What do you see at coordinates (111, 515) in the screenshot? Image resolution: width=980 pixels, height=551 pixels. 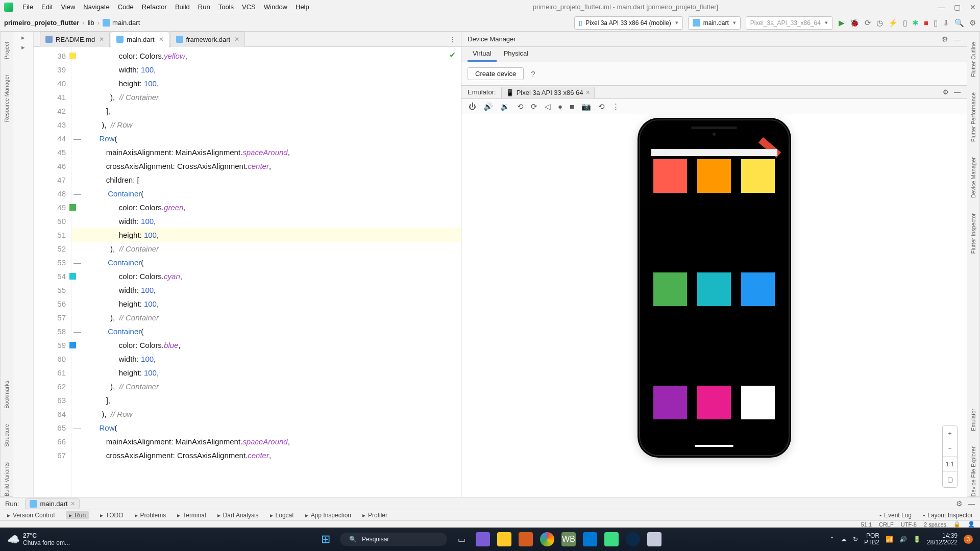 I see `bottom-tool-todo: ▸TODO` at bounding box center [111, 515].